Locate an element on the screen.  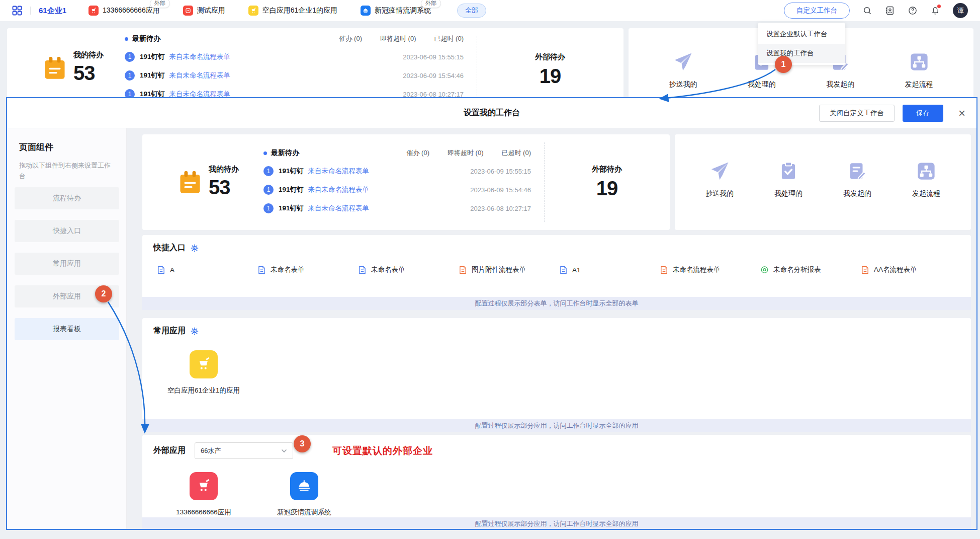
top-bar: 61企业1 13366666666应用 外部 测试应用 空白应用61企业1的应用 is located at coordinates (490, 11).